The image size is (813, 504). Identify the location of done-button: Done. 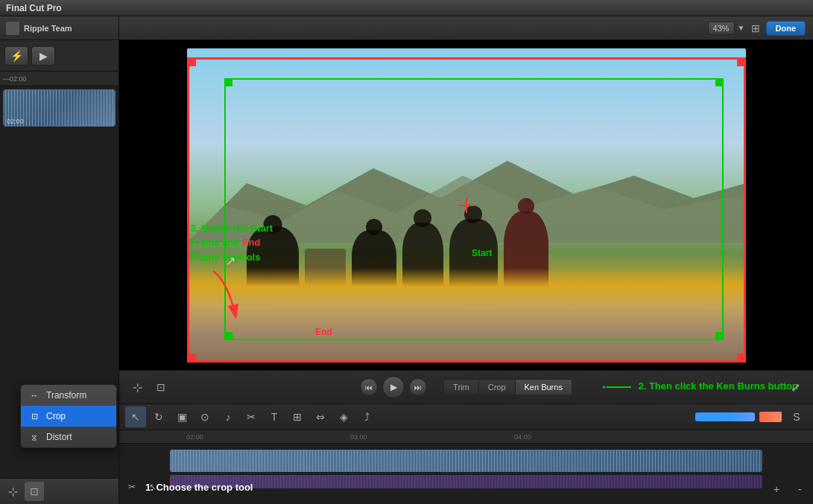
(786, 28).